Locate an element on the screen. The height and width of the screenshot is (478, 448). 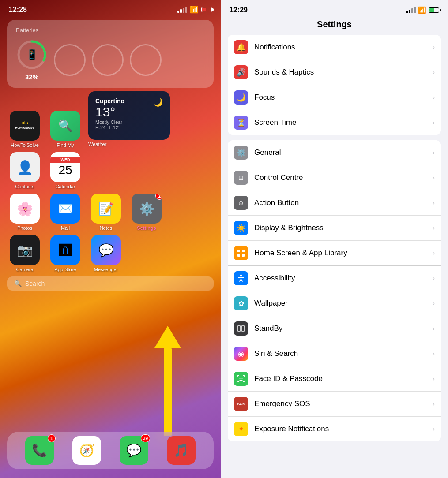
signal-icon is located at coordinates (182, 10).